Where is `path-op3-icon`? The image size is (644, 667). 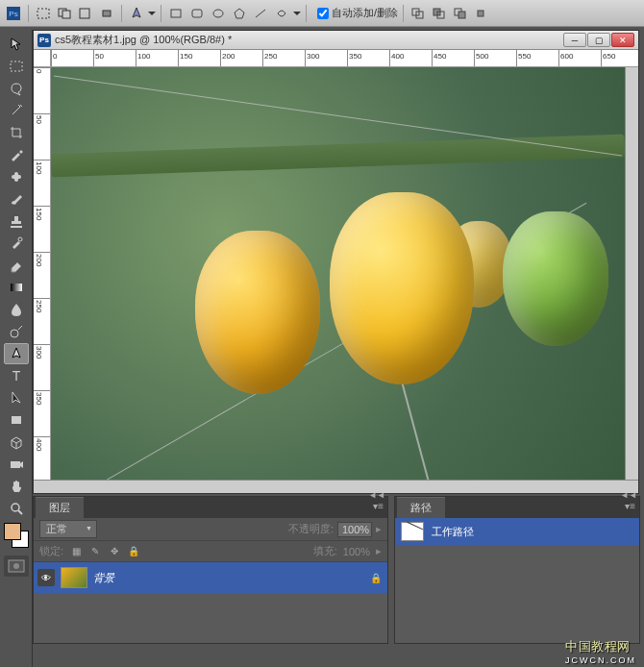 path-op3-icon is located at coordinates (460, 13).